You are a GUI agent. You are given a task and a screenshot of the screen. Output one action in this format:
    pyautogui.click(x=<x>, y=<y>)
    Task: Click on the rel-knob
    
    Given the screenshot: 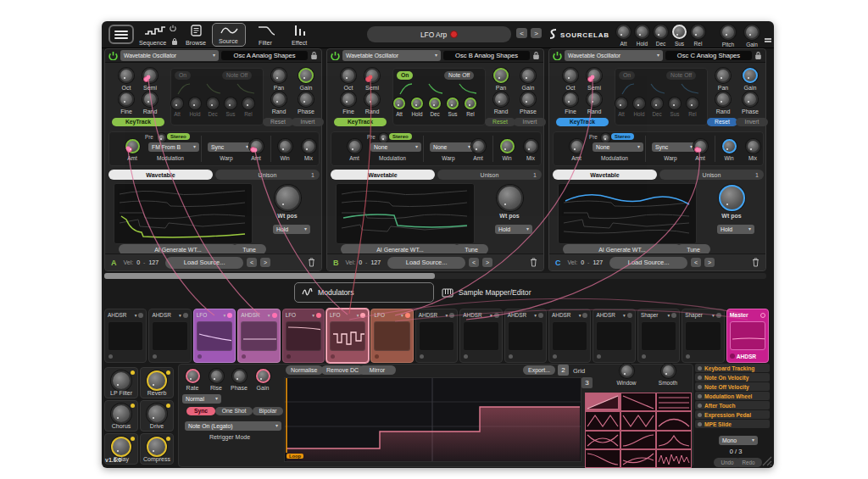 What is the action you would take?
    pyautogui.click(x=698, y=32)
    